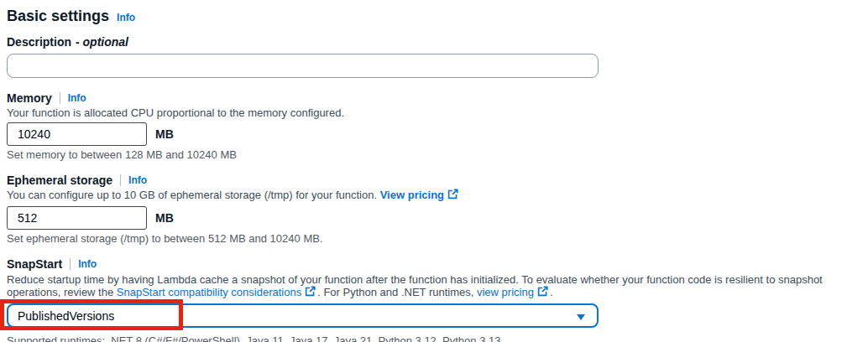 The image size is (868, 342). I want to click on memory-input-row: MB, so click(431, 134).